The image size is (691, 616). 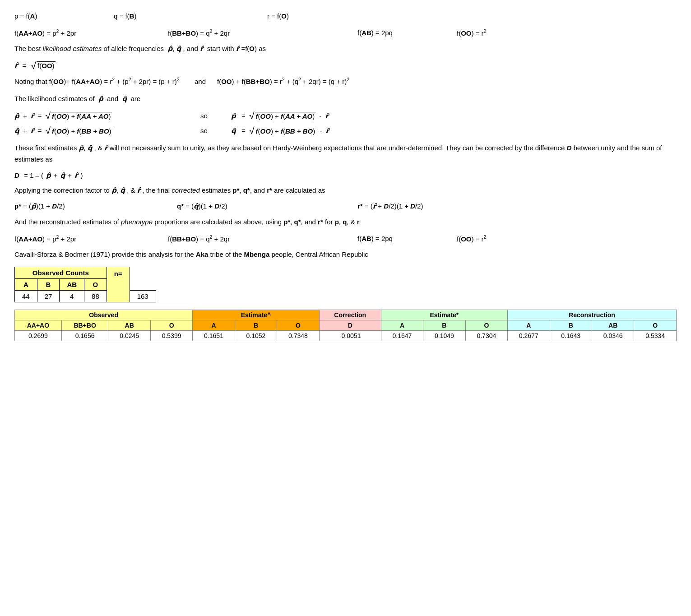 What do you see at coordinates (346, 82) in the screenshot?
I see `noting-para: Noting that f(OO)+ f(AA+AO) = r2 + (p2 +…` at bounding box center [346, 82].